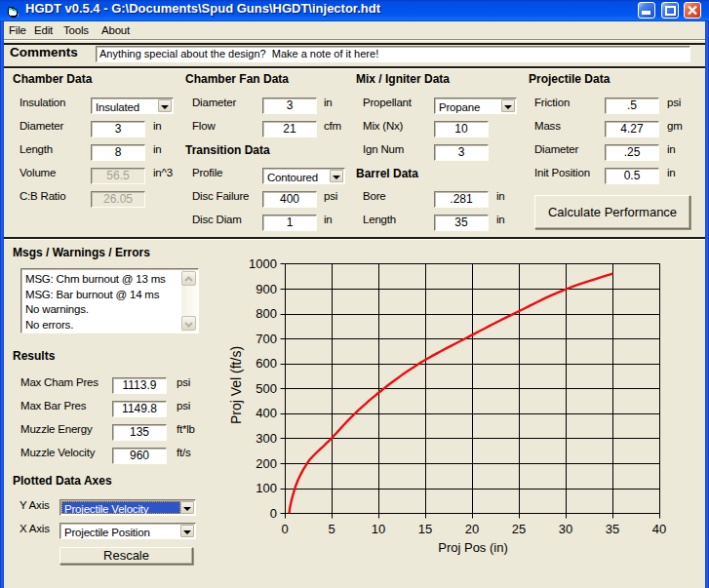 The height and width of the screenshot is (588, 709). I want to click on svg-text: 300, so click(266, 439).